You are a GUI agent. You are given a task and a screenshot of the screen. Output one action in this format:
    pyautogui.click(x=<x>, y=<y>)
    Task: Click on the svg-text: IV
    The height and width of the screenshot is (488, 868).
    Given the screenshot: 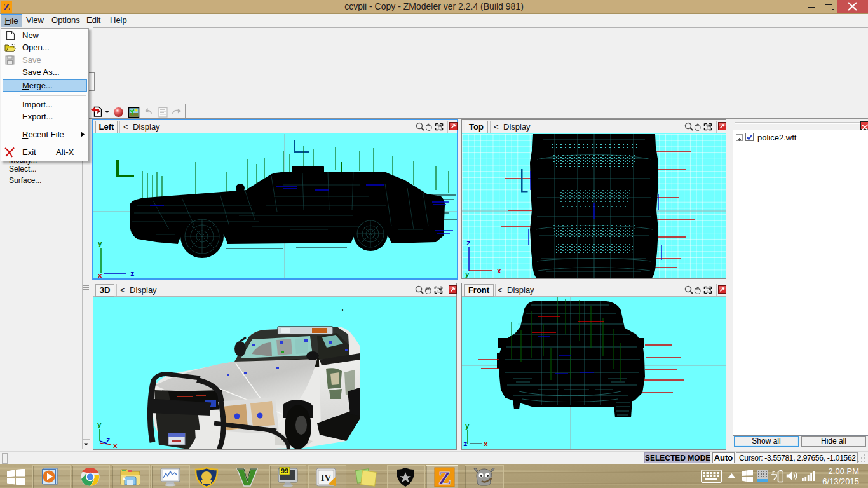 What is the action you would take?
    pyautogui.click(x=327, y=478)
    